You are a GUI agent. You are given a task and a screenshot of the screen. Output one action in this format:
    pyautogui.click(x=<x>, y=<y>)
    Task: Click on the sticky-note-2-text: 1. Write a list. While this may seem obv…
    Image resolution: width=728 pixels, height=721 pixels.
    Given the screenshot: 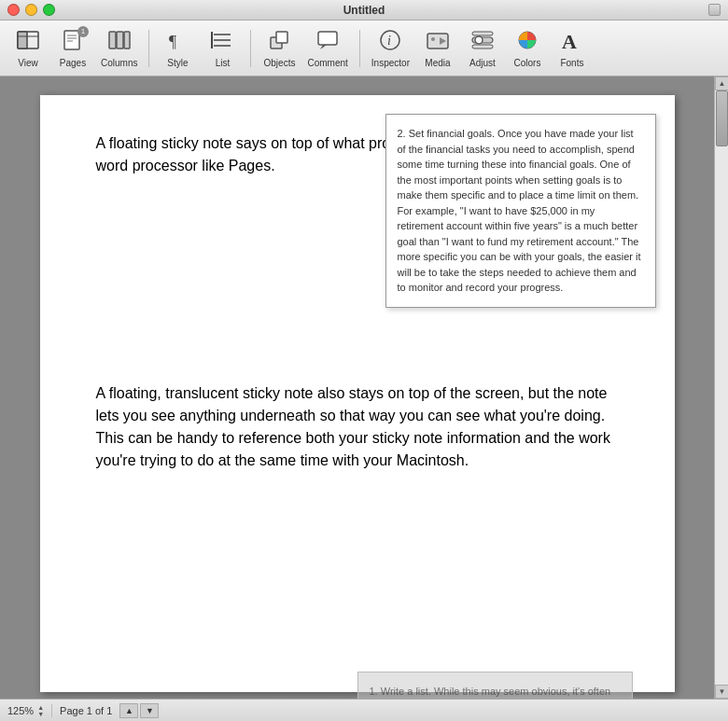 What is the action you would take?
    pyautogui.click(x=493, y=692)
    